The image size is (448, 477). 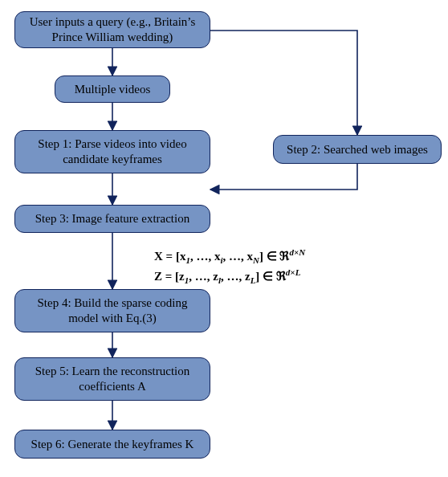 What do you see at coordinates (357, 149) in the screenshot?
I see `node-label: Step 2: Searched web images` at bounding box center [357, 149].